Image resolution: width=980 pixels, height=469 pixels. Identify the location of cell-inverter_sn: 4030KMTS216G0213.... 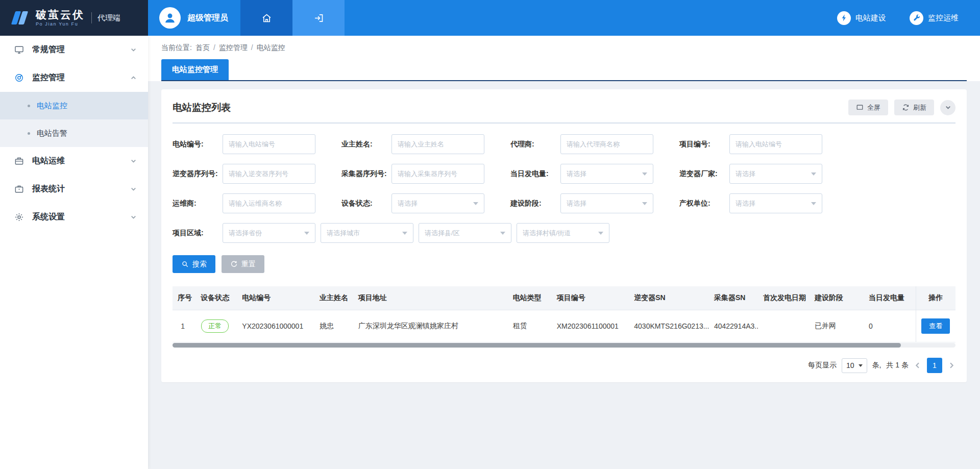
(669, 327).